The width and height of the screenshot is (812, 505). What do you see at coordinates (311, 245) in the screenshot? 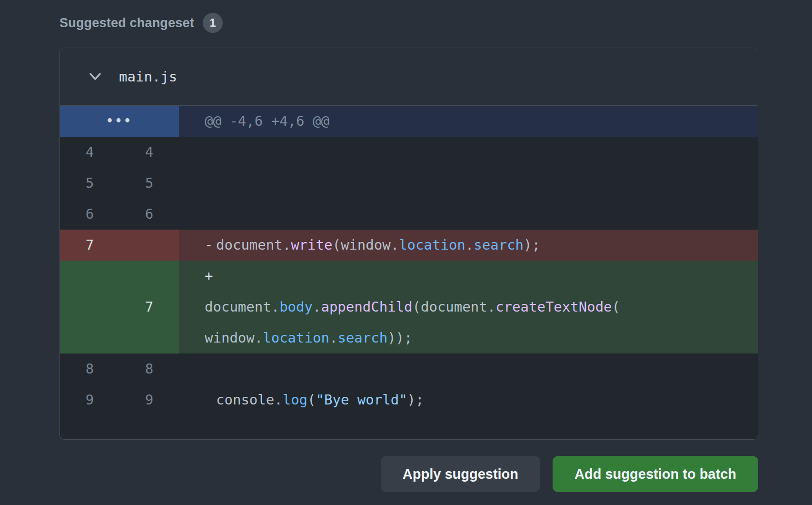
I see `code-token: write` at bounding box center [311, 245].